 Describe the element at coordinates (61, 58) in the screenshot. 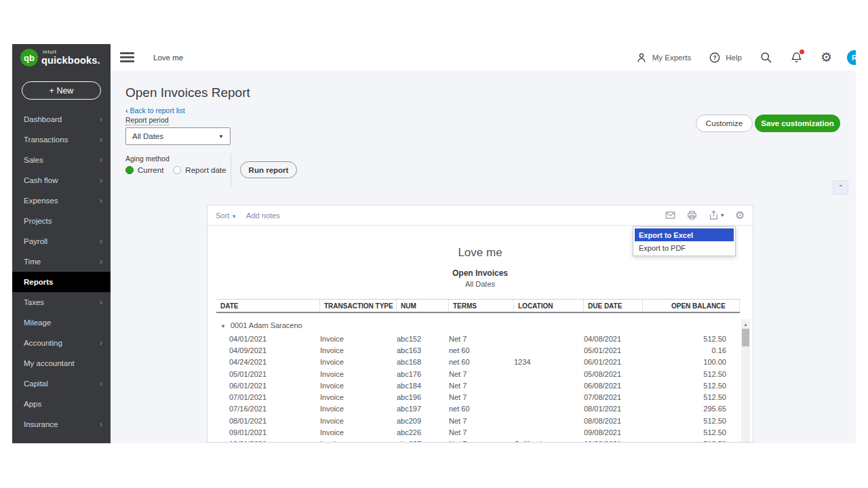

I see `quickbooks-logo: qb intuit quickbooks.` at that location.